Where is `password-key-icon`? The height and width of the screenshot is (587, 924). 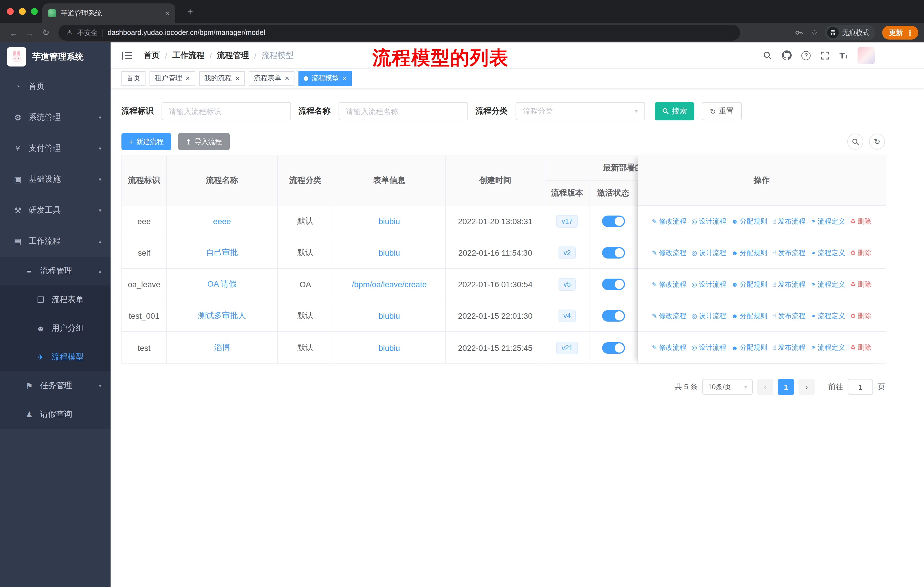
password-key-icon is located at coordinates (799, 33).